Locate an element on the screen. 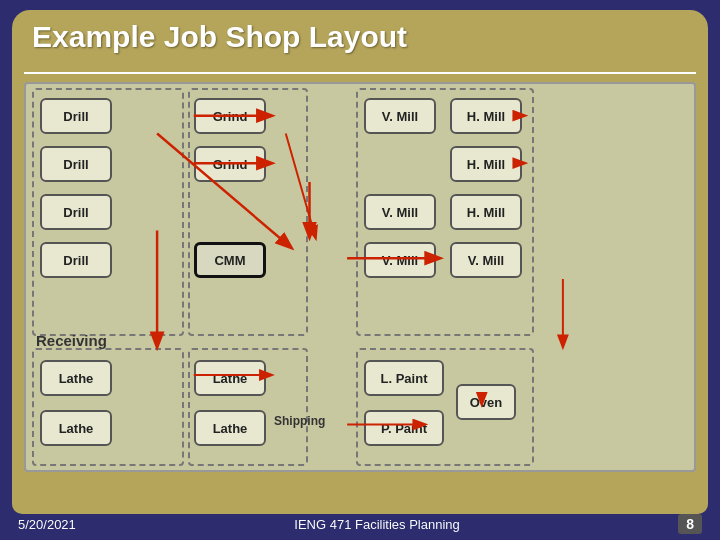  drill-4: Drill is located at coordinates (76, 260).